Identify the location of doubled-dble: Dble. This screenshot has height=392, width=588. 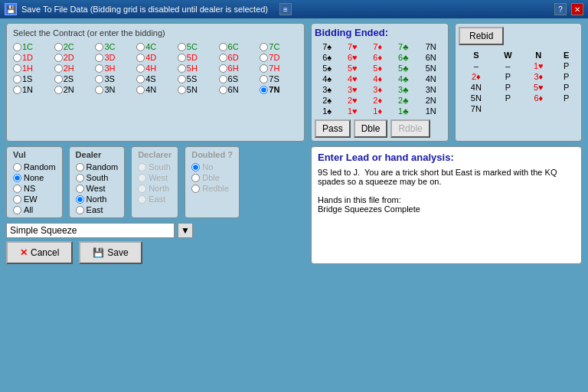
(212, 178).